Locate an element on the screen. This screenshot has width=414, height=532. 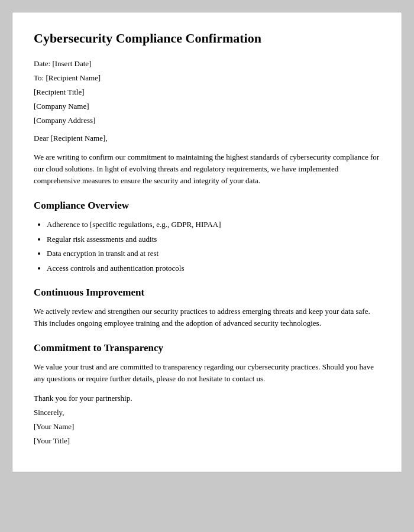
compliance-list: Adherence to [specific regulations, e.g.… is located at coordinates (214, 246).